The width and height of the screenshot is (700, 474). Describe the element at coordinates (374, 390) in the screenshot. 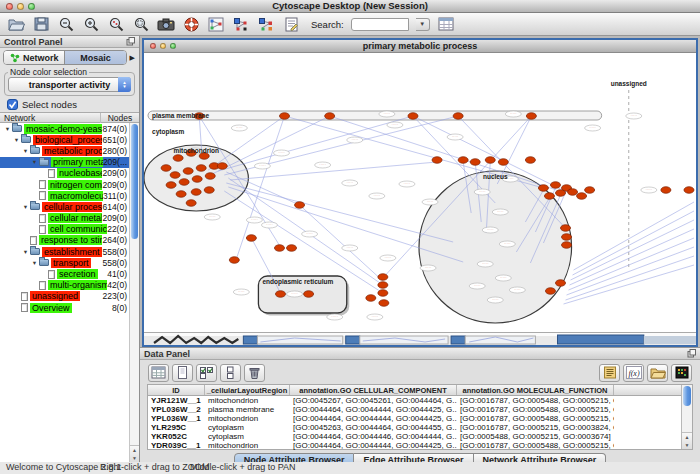

I see `column-header: annotation.GO CELLULAR_COMPONENT` at that location.